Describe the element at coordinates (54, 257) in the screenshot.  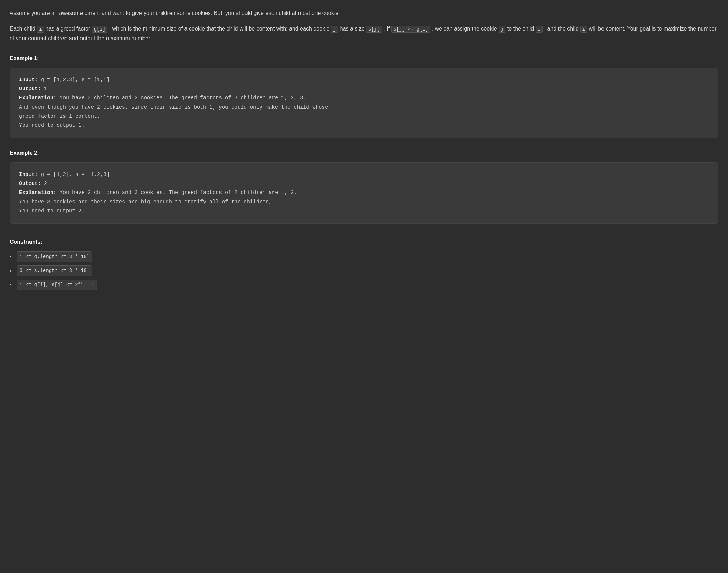
I see `constraint-code-1: 1 <= g.length <= 3 * 104` at that location.